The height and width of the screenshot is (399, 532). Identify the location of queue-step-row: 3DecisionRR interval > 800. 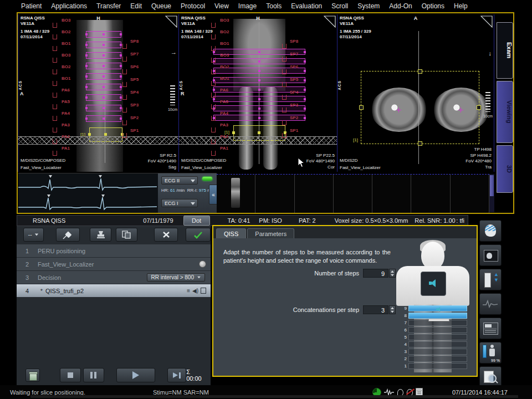
(114, 277).